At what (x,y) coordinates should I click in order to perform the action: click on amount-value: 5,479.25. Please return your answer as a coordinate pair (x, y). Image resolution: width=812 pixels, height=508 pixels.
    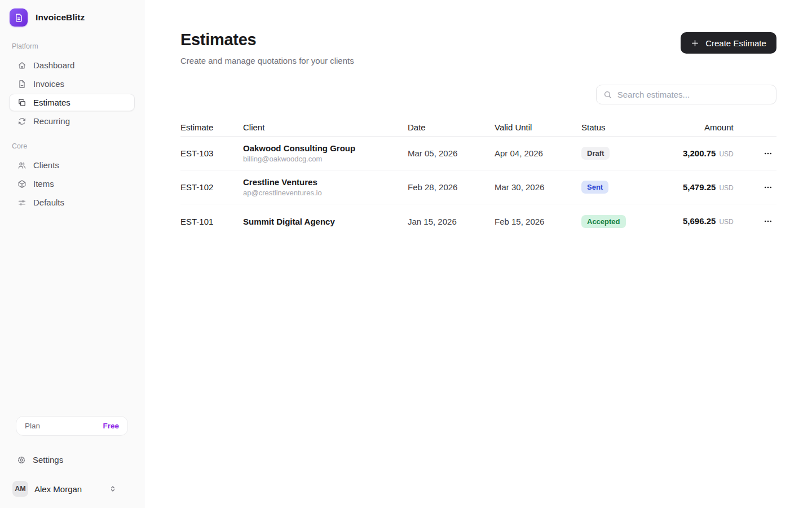
    Looking at the image, I should click on (699, 187).